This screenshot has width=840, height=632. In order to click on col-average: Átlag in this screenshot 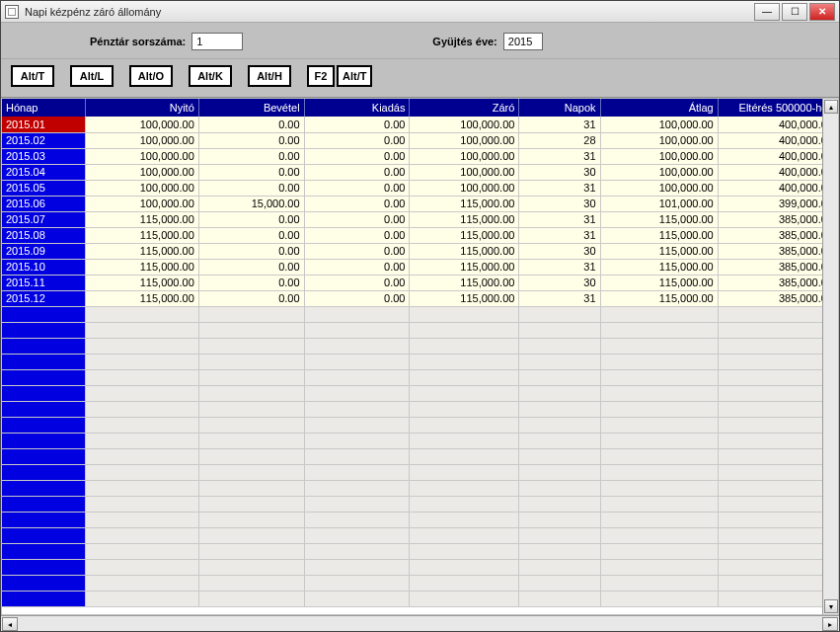, I will do `click(659, 108)`.